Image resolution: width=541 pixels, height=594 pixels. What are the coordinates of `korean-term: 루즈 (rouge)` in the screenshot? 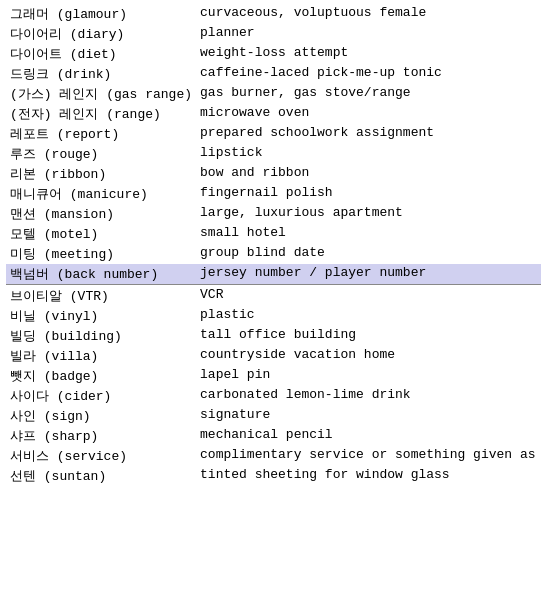 It's located at (101, 154).